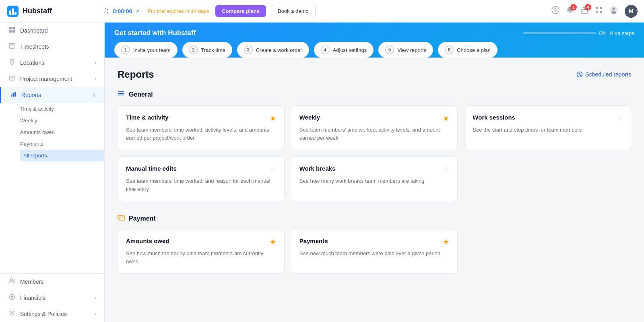  Describe the element at coordinates (52, 298) in the screenshot. I see `sidebar-item-financials: Financials ‹` at that location.